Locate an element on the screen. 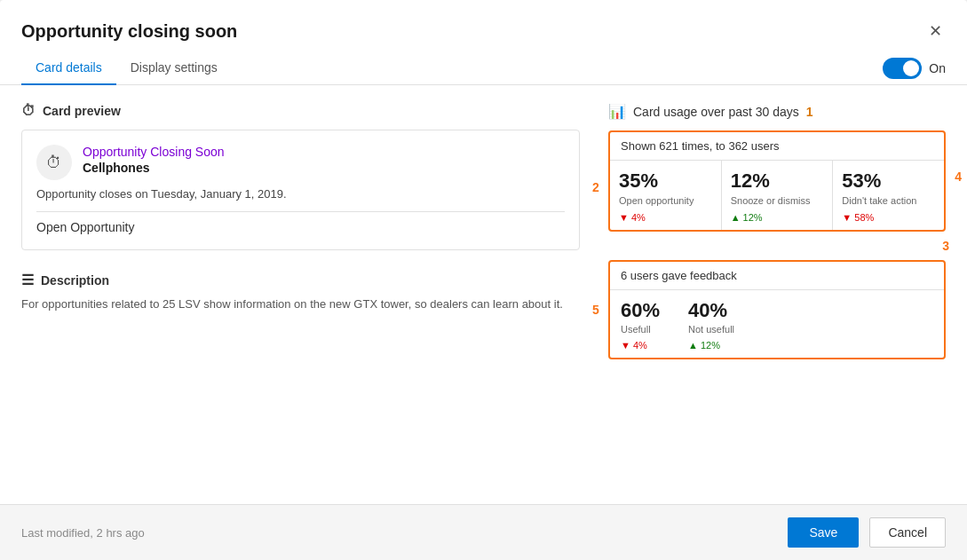 The width and height of the screenshot is (967, 560). feedback-pct-1: 40% is located at coordinates (711, 311).